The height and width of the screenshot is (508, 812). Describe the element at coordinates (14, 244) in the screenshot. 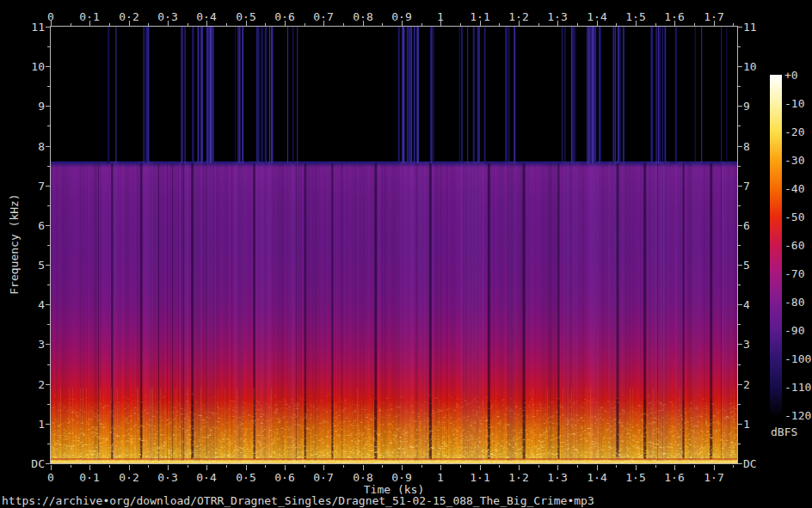

I see `frequency-axis-title: Frequency (kHz)` at that location.